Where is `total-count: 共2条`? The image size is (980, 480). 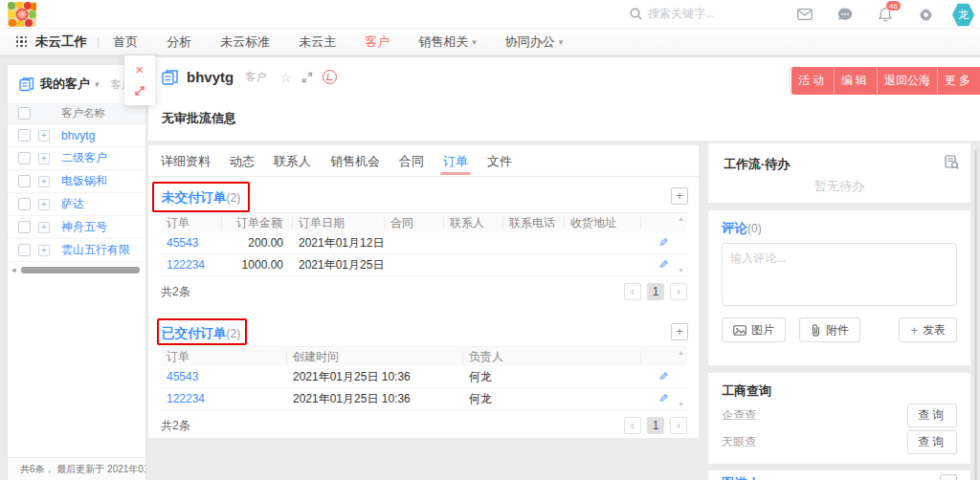
total-count: 共2条 is located at coordinates (176, 293).